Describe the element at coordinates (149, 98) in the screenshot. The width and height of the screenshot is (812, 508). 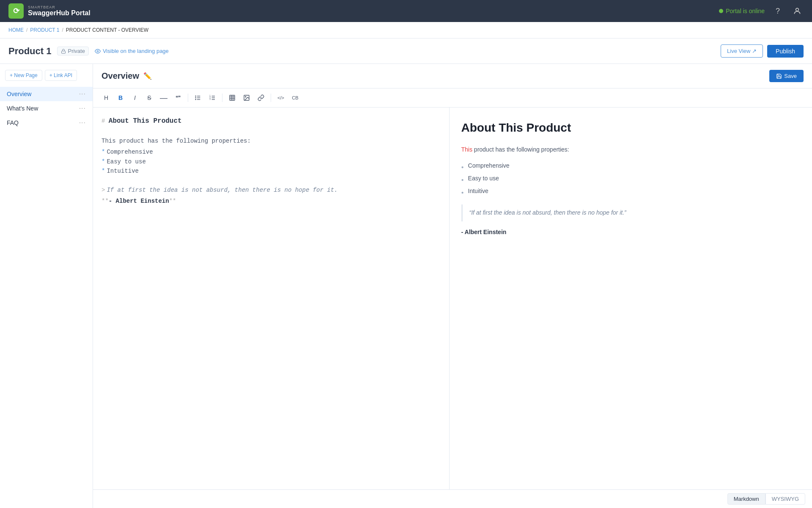
I see `toolbar-strikethrough: S` at that location.